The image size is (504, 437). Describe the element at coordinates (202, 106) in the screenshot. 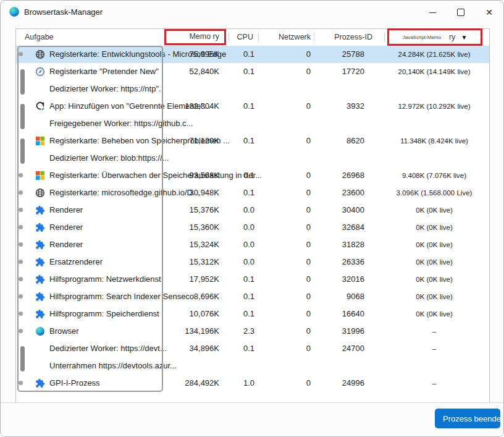

I see `memory-value: 132,804K` at that location.